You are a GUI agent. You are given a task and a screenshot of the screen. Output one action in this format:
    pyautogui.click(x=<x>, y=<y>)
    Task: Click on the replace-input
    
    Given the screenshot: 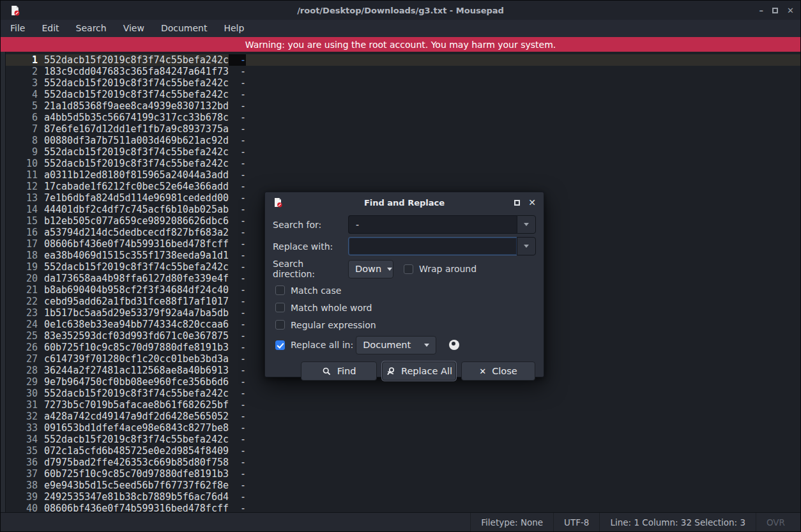 What is the action you would take?
    pyautogui.click(x=432, y=247)
    